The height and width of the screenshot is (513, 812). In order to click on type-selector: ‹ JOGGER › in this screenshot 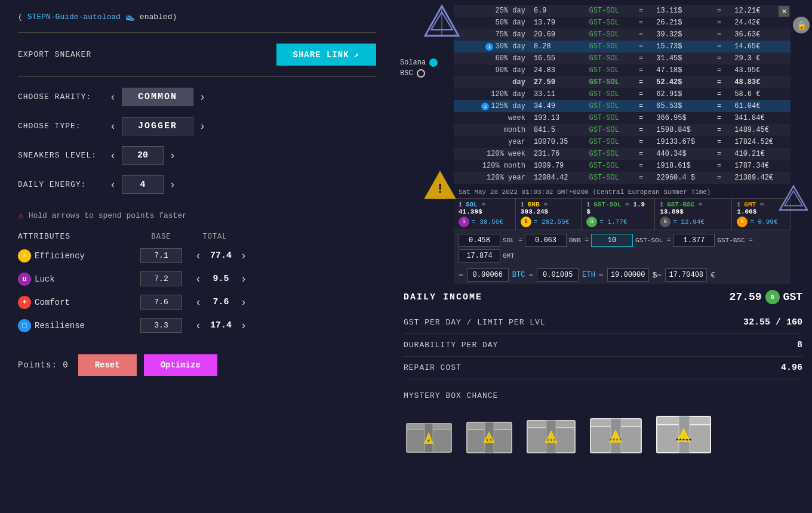, I will do `click(158, 126)`.